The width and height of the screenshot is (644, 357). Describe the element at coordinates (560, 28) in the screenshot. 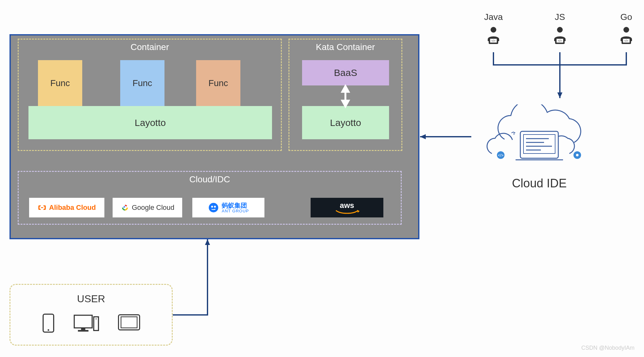

I see `dev-js: JS </>` at that location.